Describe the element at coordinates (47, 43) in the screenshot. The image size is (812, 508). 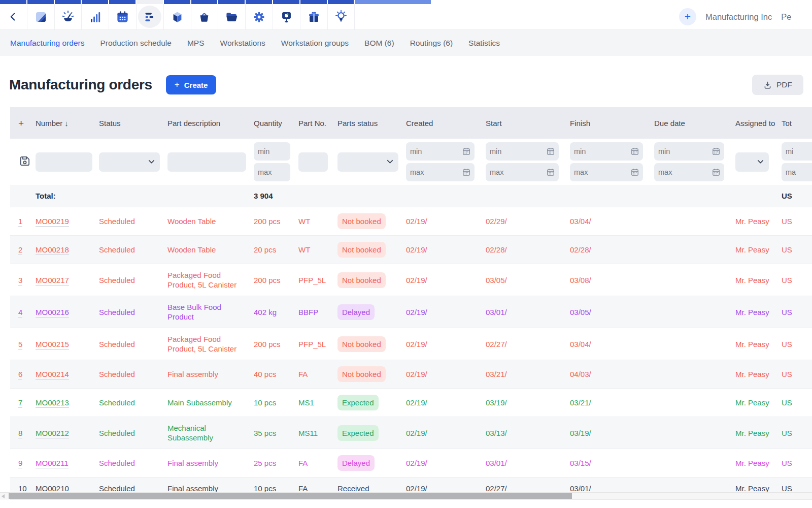
I see `nav-tab-manufacturing-orders: Manufacturing orders` at that location.